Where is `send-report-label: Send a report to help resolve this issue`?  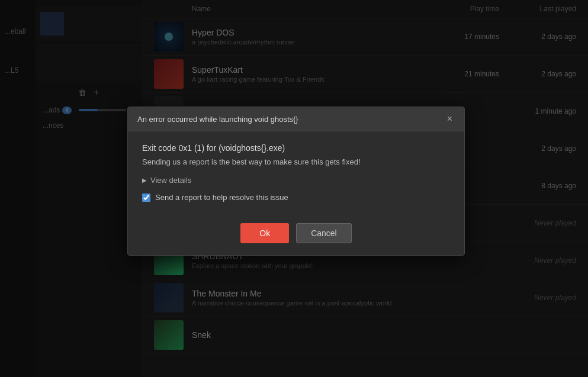
send-report-label: Send a report to help resolve this issue is located at coordinates (221, 198).